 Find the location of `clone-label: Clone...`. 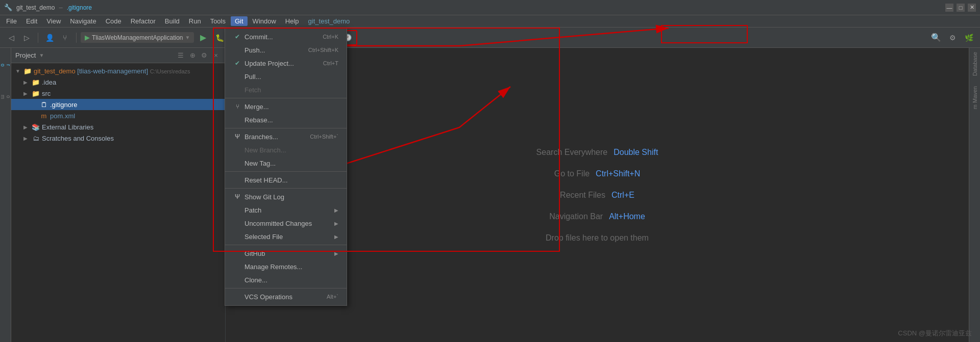

clone-label: Clone... is located at coordinates (256, 280).